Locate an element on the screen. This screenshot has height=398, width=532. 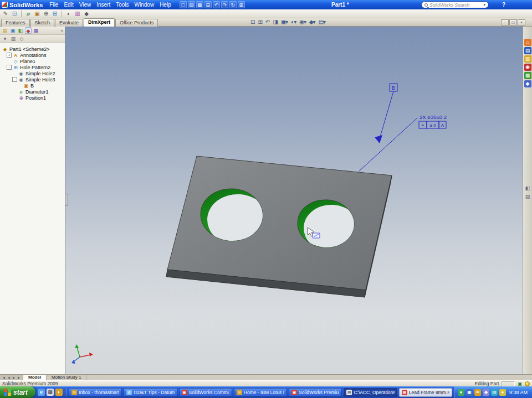
display-style-icon: ◐▾ is located at coordinates (294, 22).